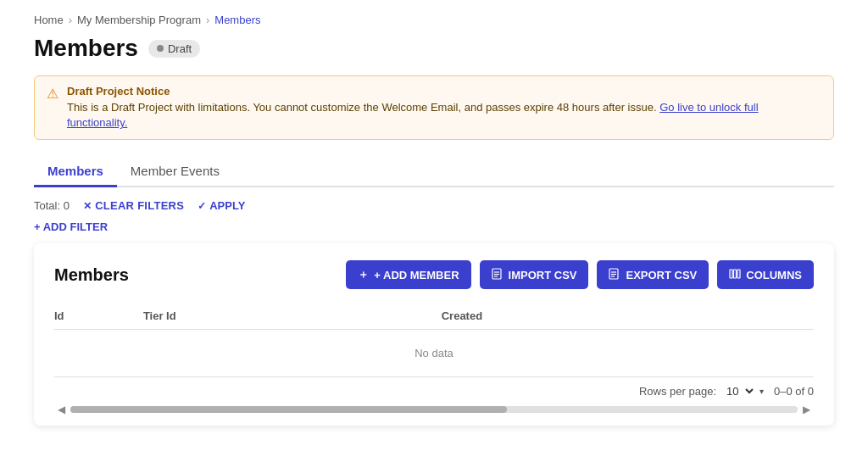  Describe the element at coordinates (409, 275) in the screenshot. I see `add-member-button: ＋ + ADD MEMBER` at that location.